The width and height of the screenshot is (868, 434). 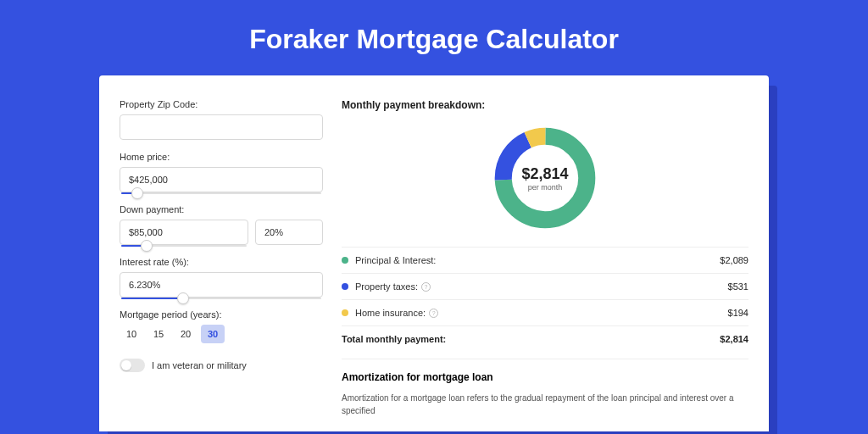 I want to click on donut-chart-wrap: $2,814 per month, so click(x=545, y=178).